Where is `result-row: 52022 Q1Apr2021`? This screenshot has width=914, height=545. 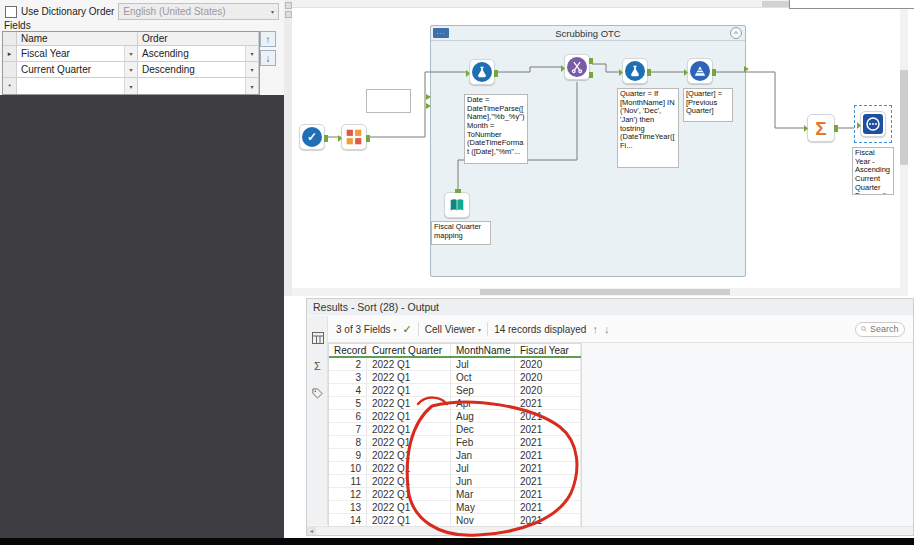
result-row: 52022 Q1Apr2021 is located at coordinates (455, 404).